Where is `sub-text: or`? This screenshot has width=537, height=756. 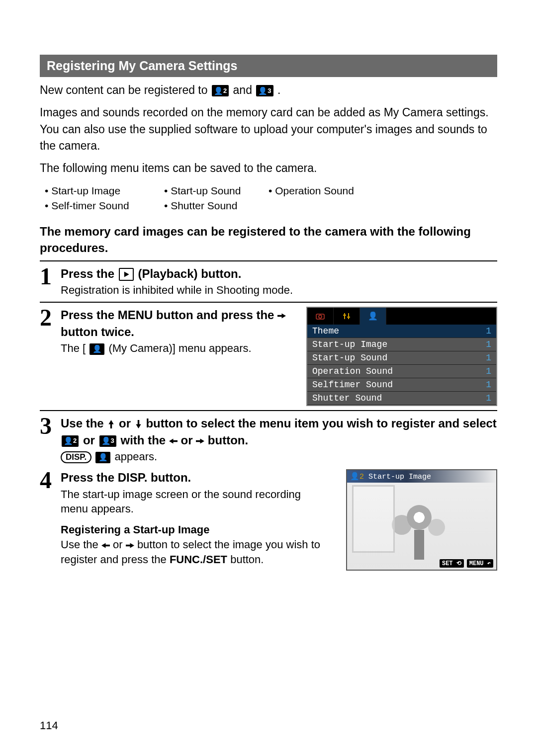 sub-text: or is located at coordinates (119, 545).